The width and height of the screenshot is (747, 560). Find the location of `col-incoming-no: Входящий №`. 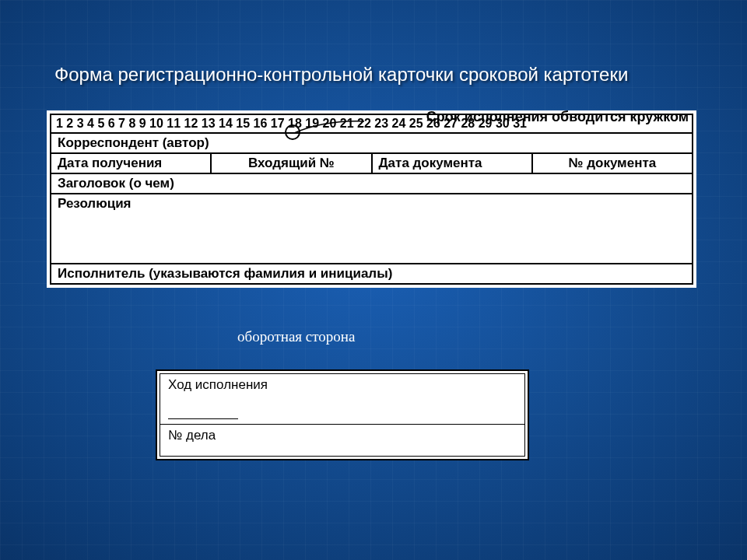

col-incoming-no: Входящий № is located at coordinates (292, 163).